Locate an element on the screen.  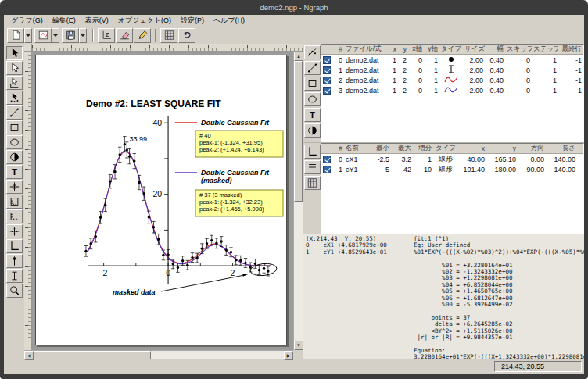
pencil-icon is located at coordinates (142, 35).